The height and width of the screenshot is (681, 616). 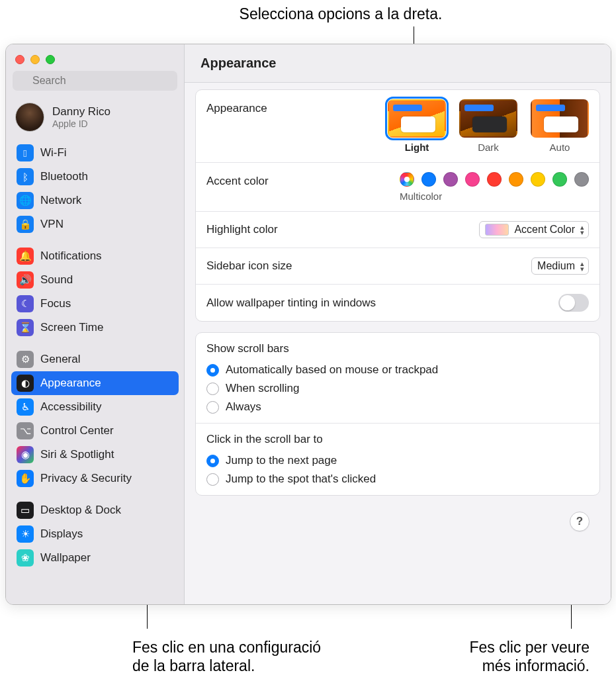 I want to click on callout-top: Selecciona opcions a la dreta., so click(x=341, y=15).